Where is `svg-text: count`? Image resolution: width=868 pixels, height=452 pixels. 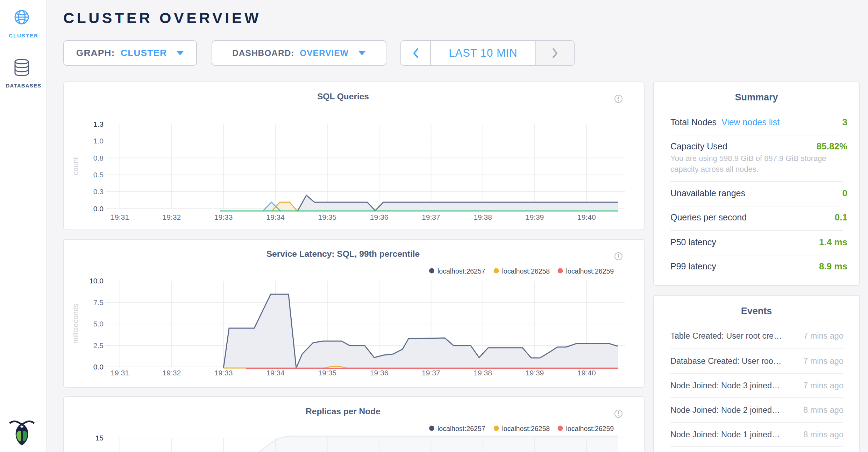
svg-text: count is located at coordinates (76, 166).